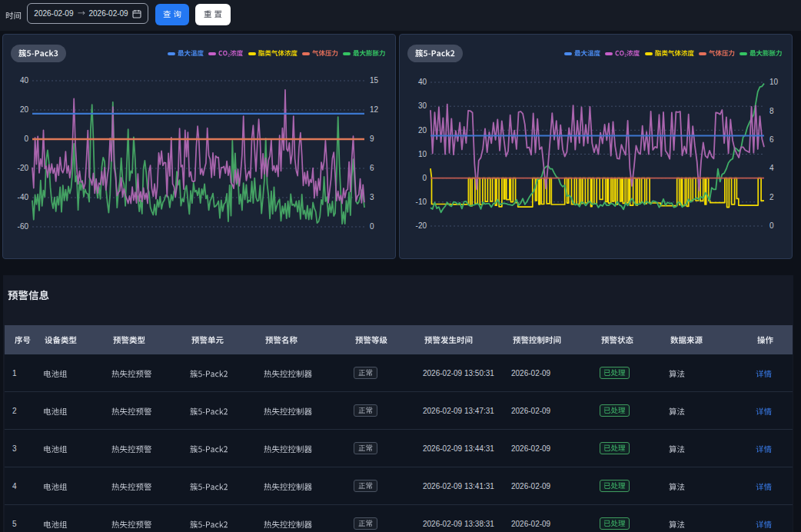  What do you see at coordinates (23, 226) in the screenshot?
I see `svg-text: -60` at bounding box center [23, 226].